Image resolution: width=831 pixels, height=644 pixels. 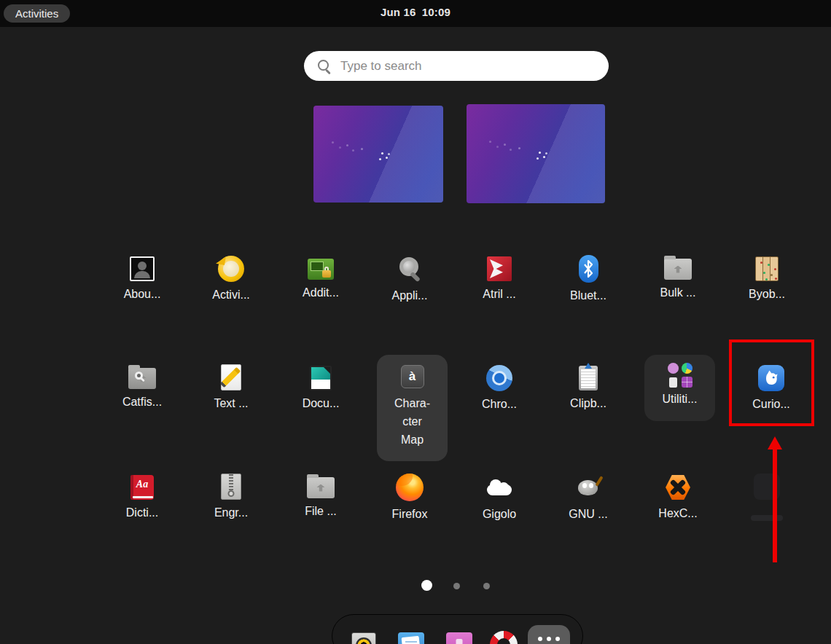 I want to click on additional-drivers-icon, so click(x=321, y=270).